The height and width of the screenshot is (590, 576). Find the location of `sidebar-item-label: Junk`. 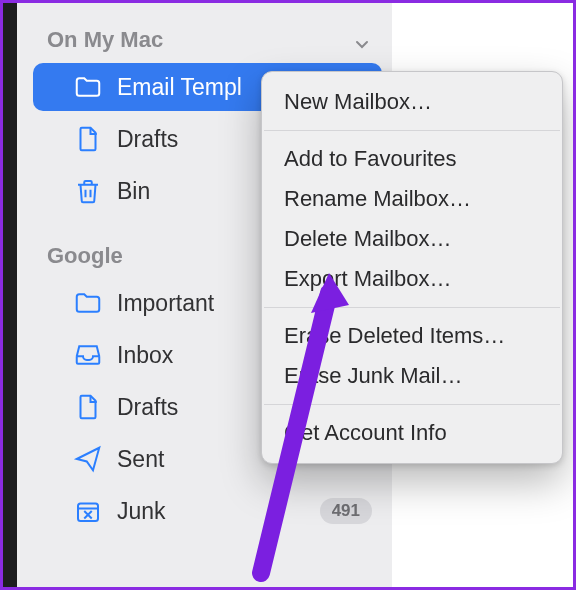

sidebar-item-label: Junk is located at coordinates (142, 512).